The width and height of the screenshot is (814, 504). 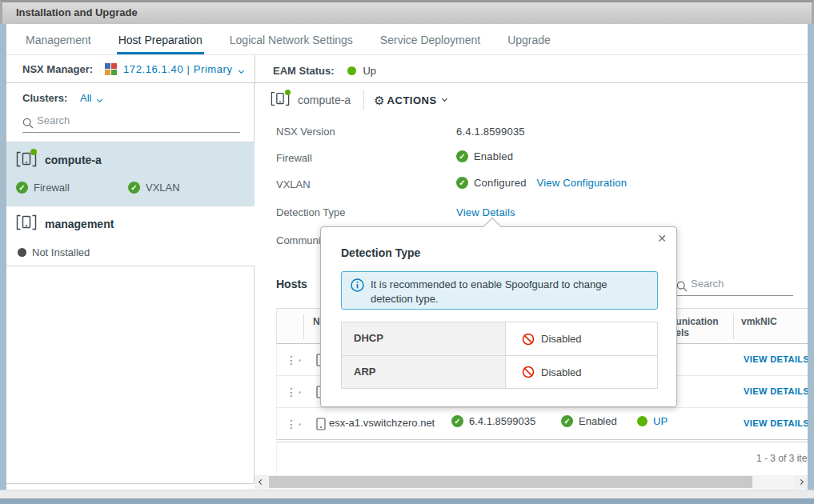 What do you see at coordinates (306, 131) in the screenshot?
I see `detail-label-nsx-version: NSX Version` at bounding box center [306, 131].